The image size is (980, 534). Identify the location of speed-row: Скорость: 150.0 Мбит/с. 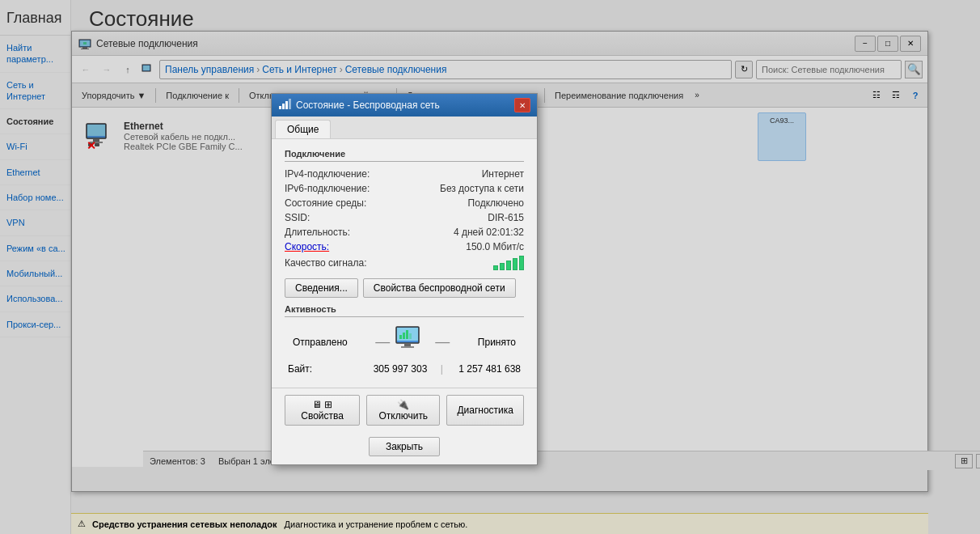
(404, 247).